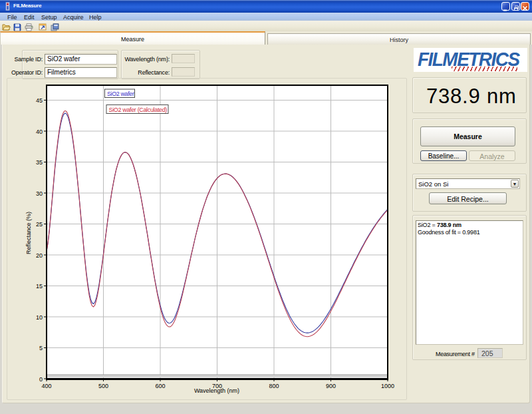  I want to click on svg-text: 40, so click(39, 132).